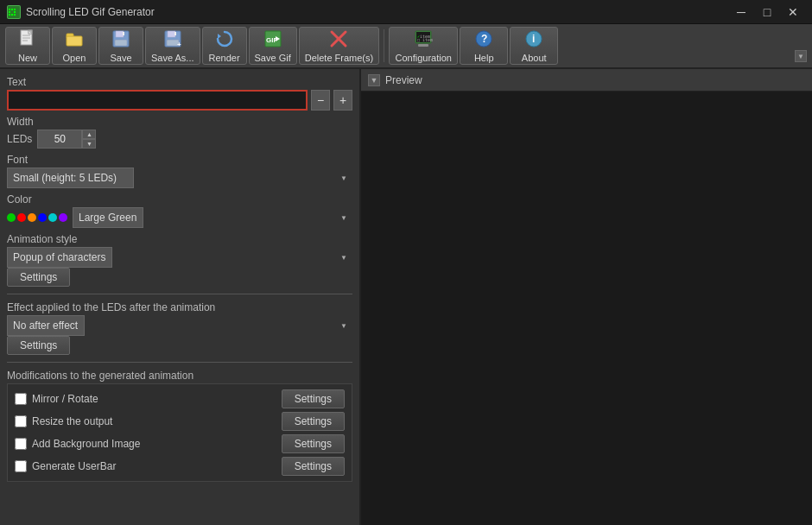 The height and width of the screenshot is (525, 812). Describe the element at coordinates (374, 80) in the screenshot. I see `preview-toggle: ▼` at that location.